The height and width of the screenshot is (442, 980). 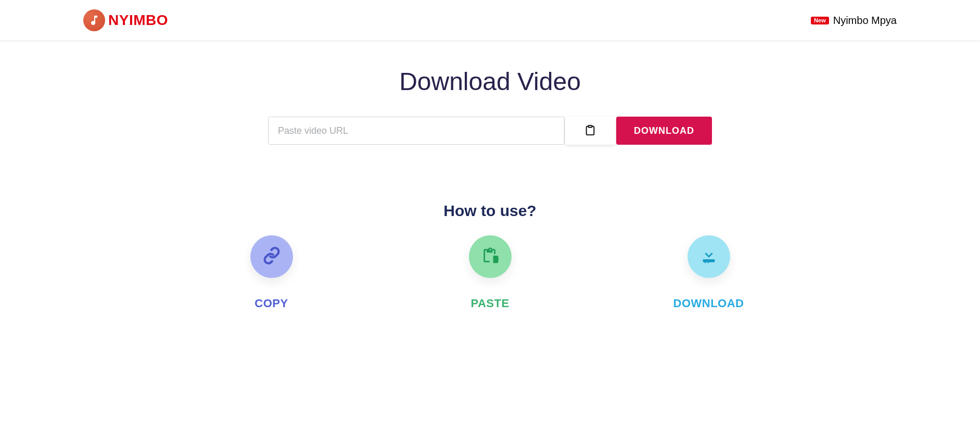 What do you see at coordinates (490, 21) in the screenshot?
I see `site-header: NYIMBO New Nyimbo Mpya` at bounding box center [490, 21].